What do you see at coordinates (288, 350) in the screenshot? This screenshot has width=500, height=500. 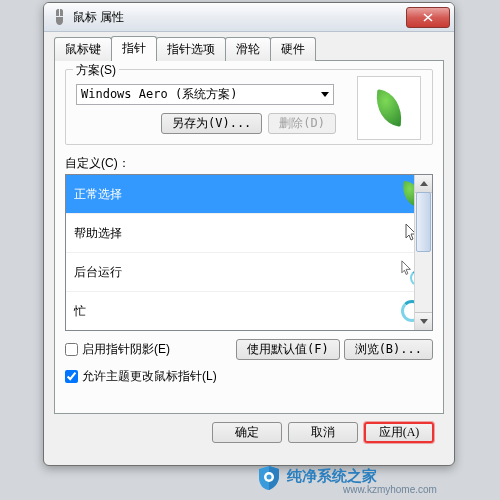 I see `use-default-button: 使用默认值(F)` at bounding box center [288, 350].